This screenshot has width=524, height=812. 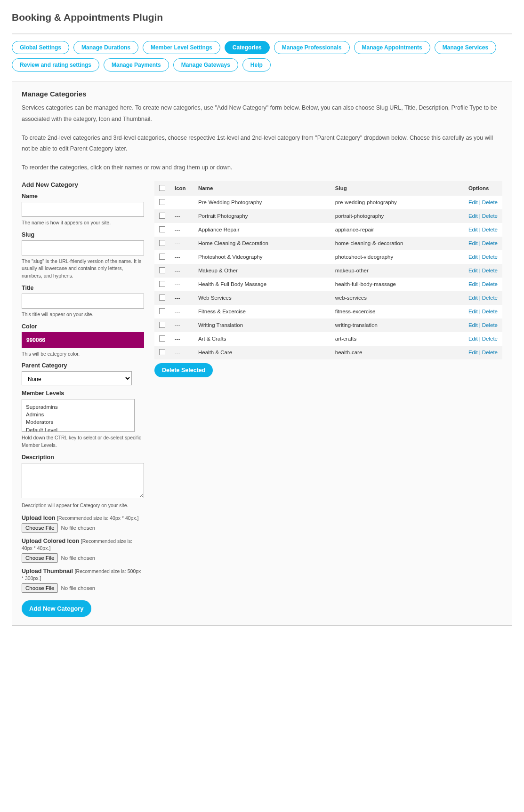 I want to click on table-row: ---Health & Full Body Massagehealth-full…, so click(x=329, y=284).